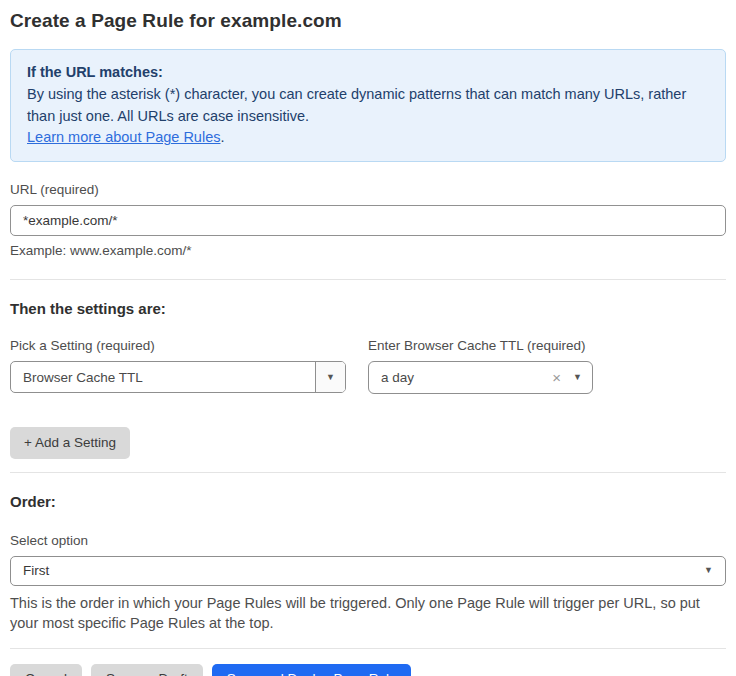  Describe the element at coordinates (368, 571) in the screenshot. I see `order-select: First ▼` at that location.